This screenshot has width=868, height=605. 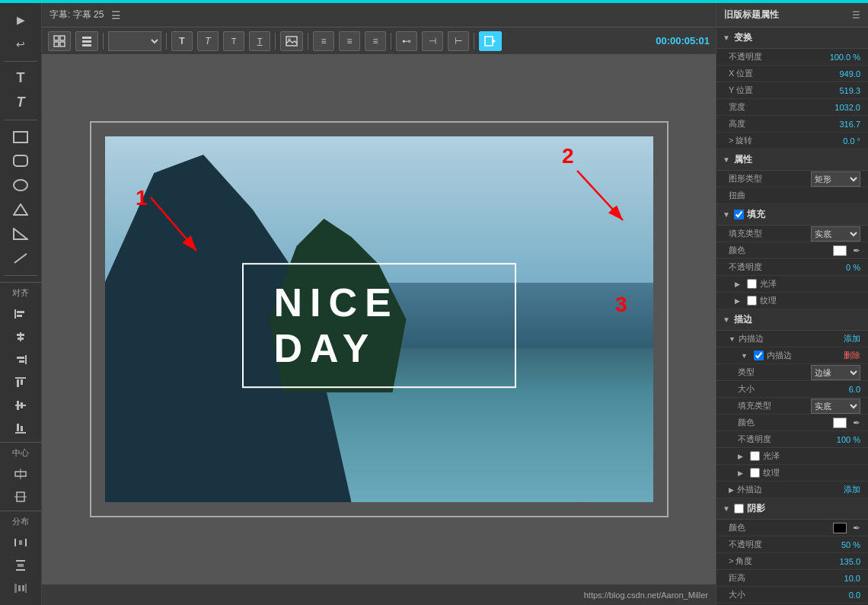 I want to click on inner-stroke-remove: 删除, so click(x=852, y=355).